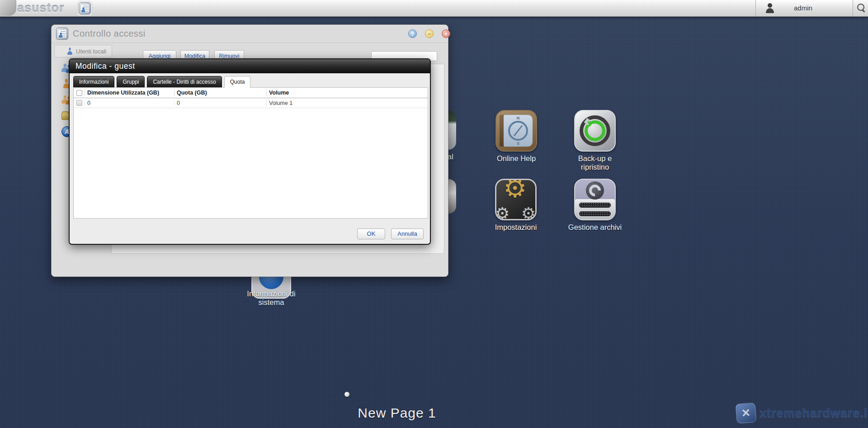 This screenshot has width=868, height=428. What do you see at coordinates (516, 131) in the screenshot?
I see `online-help-book-compass-icon` at bounding box center [516, 131].